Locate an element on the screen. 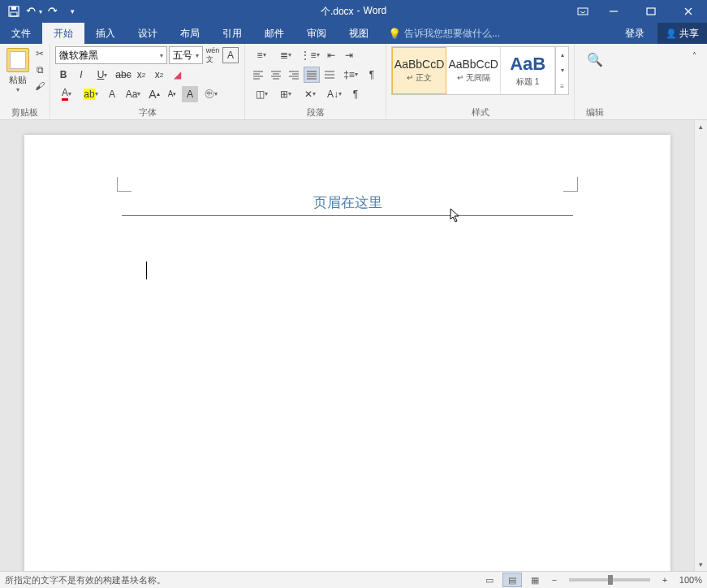 The height and width of the screenshot is (588, 707). show-marks-button: ¶ is located at coordinates (372, 75).